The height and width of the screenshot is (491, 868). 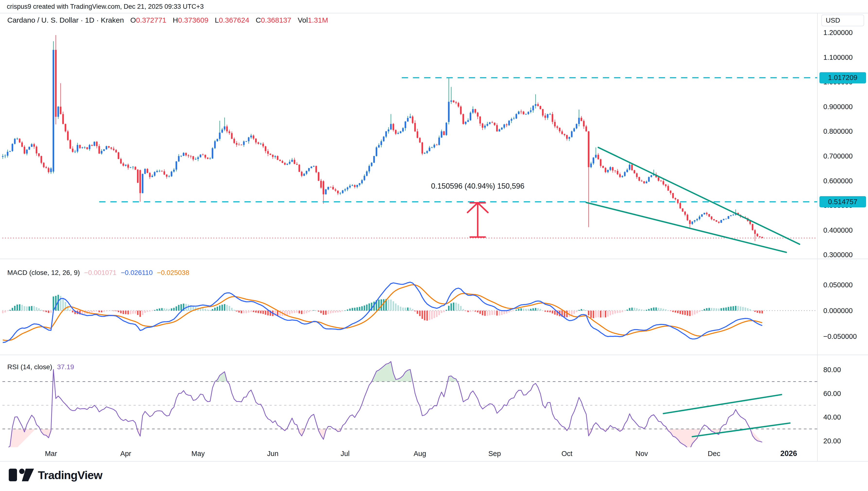 I want to click on macd-legend: MACD (close, 12, 26, 9) −0.001071 −0.026…, so click(x=100, y=272).